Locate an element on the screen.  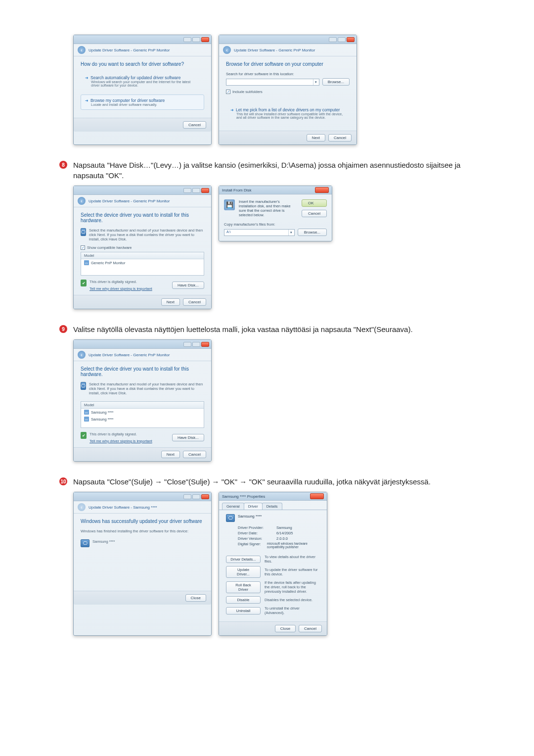
list-item: ▭Generic PnP Monitor is located at coordinates (142, 263).